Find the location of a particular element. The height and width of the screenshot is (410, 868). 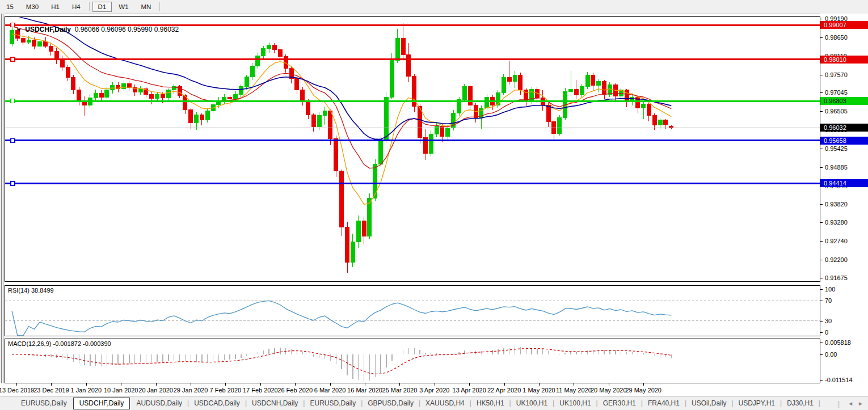

rsi-indicator-label: RSI(14) 38.8499 is located at coordinates (31, 290).